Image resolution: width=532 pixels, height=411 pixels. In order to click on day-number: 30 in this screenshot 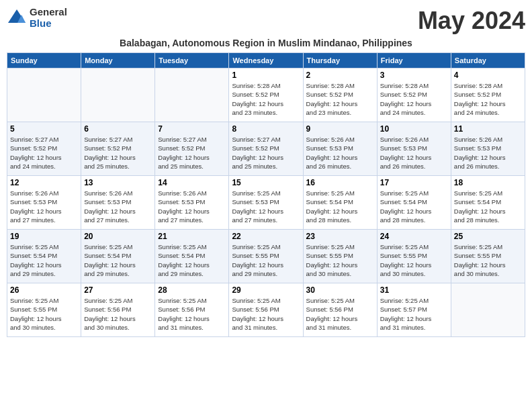, I will do `click(340, 290)`.